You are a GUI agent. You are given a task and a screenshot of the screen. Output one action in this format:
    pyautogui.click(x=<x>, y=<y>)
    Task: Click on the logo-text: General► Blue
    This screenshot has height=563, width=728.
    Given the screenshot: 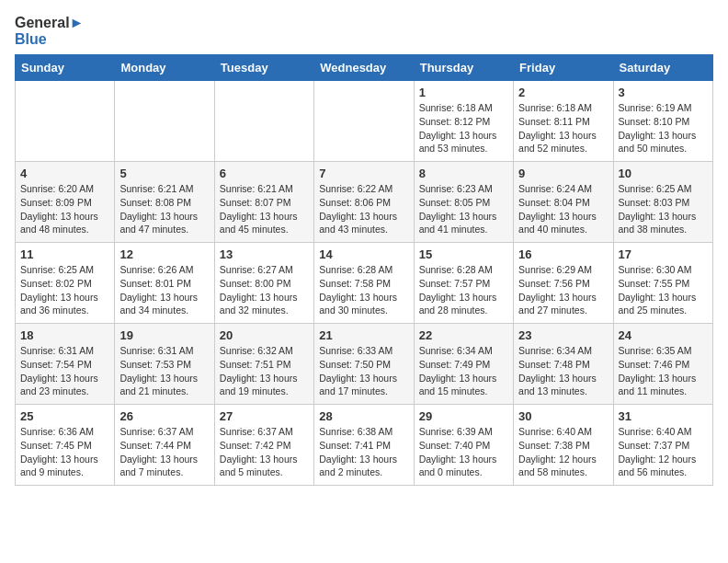 What is the action you would take?
    pyautogui.click(x=50, y=31)
    